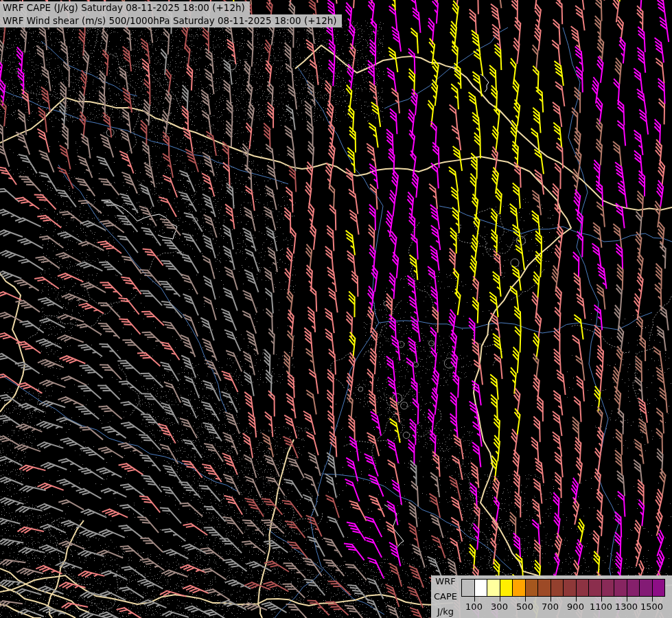 The image size is (672, 618). What do you see at coordinates (500, 607) in the screenshot?
I see `legend-tick-label: 300` at bounding box center [500, 607].